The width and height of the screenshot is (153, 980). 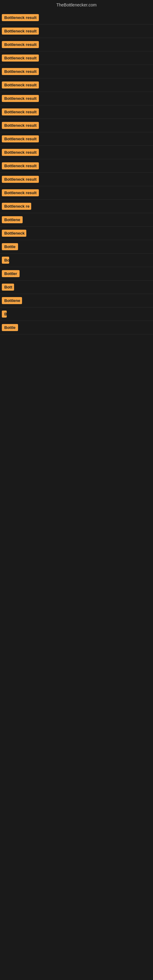 I want to click on list-item: Bottler, so click(x=76, y=274).